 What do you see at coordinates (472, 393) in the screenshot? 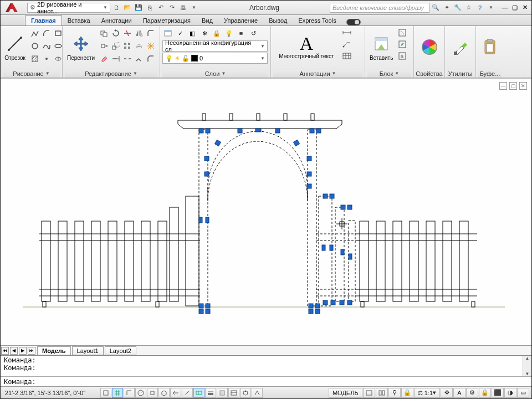
I see `workspace-switch-icon: ⚙` at bounding box center [472, 393].